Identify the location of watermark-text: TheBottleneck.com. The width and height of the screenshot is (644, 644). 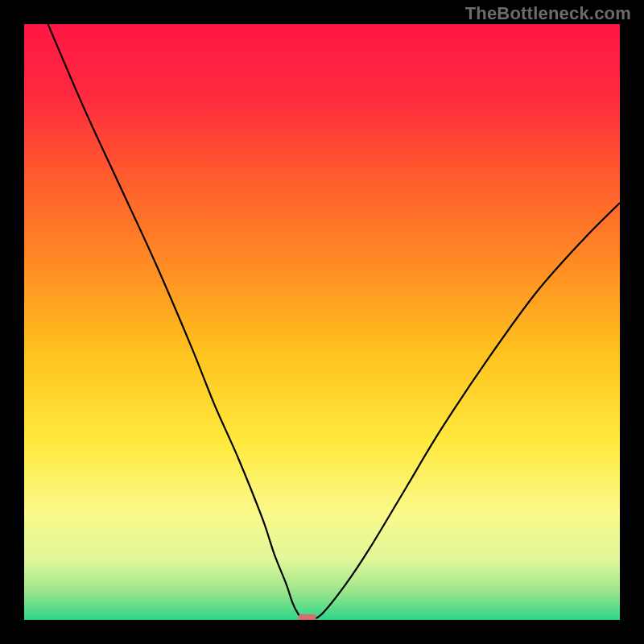
(548, 14).